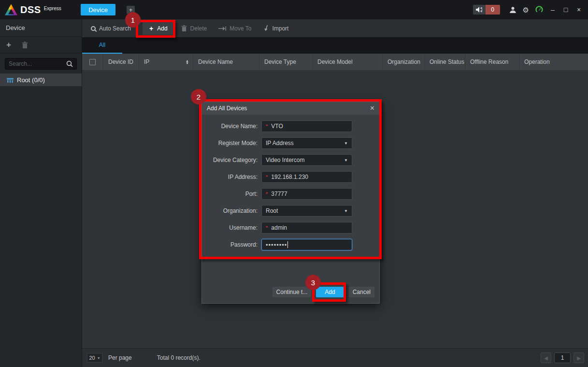 The image size is (588, 367). Describe the element at coordinates (98, 10) in the screenshot. I see `tab-device: Device` at that location.